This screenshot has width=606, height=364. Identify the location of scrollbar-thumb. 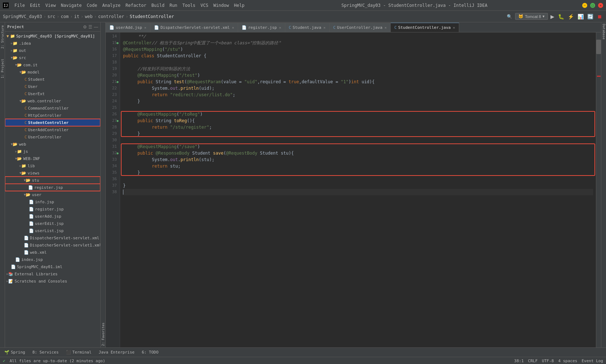
(599, 47).